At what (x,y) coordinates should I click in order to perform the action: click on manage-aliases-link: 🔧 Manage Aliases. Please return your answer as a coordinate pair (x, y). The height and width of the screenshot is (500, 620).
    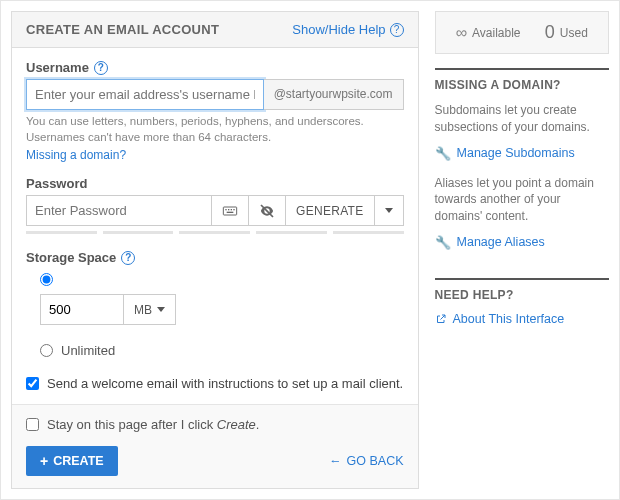
    Looking at the image, I should click on (522, 242).